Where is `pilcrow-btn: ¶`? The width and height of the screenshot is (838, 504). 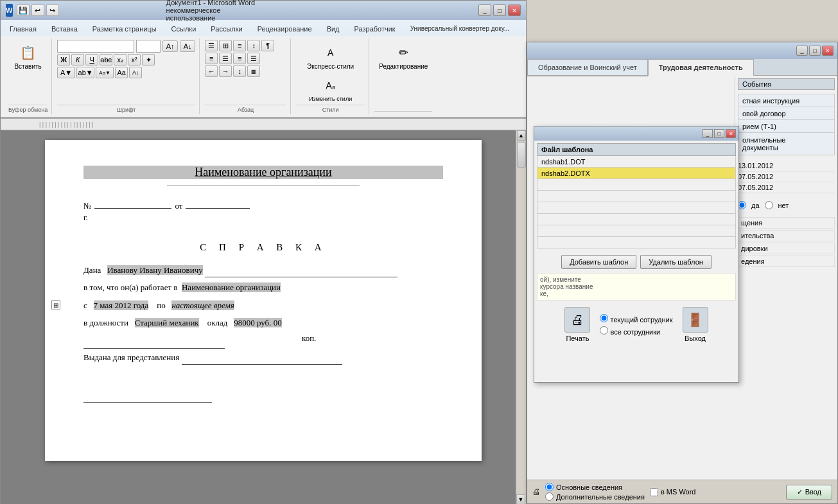 pilcrow-btn: ¶ is located at coordinates (268, 46).